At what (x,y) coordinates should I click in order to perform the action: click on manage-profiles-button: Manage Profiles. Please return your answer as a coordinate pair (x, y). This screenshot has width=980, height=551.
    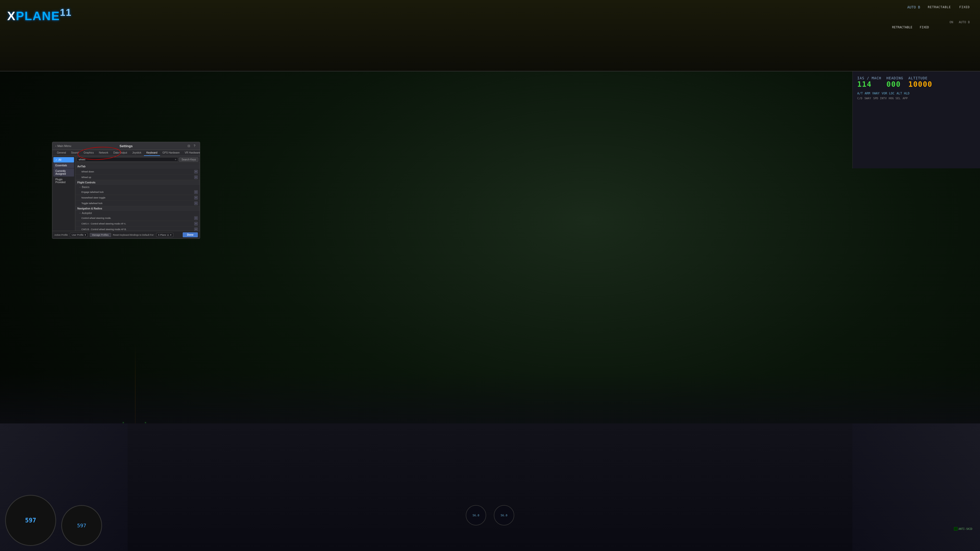
    Looking at the image, I should click on (100, 235).